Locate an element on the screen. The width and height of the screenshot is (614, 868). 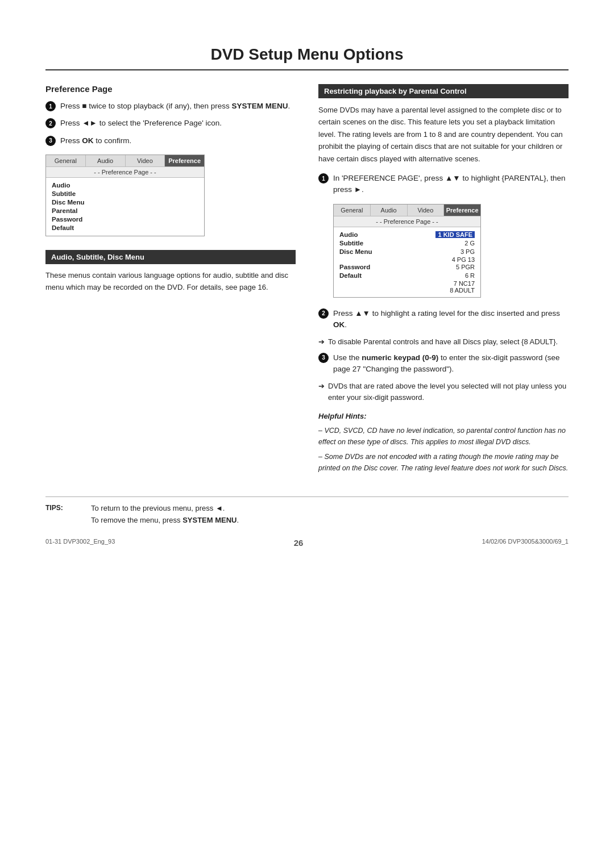
footer-center: 26 is located at coordinates (299, 543).